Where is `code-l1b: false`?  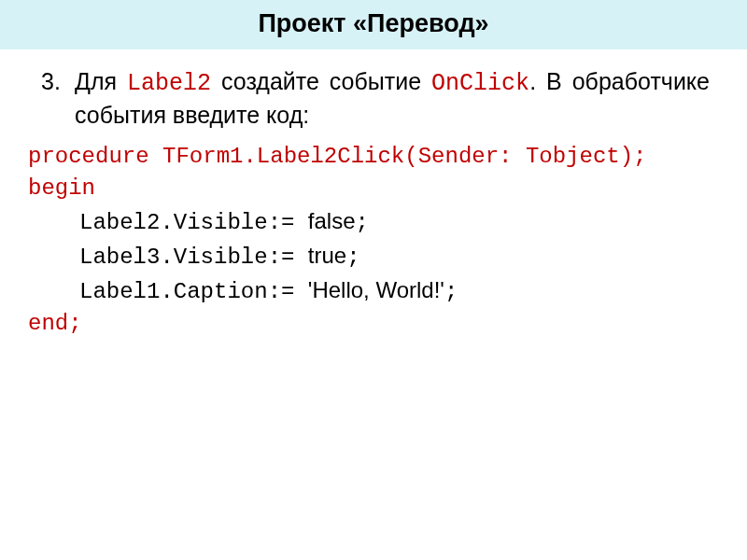
code-l1b: false is located at coordinates (332, 220).